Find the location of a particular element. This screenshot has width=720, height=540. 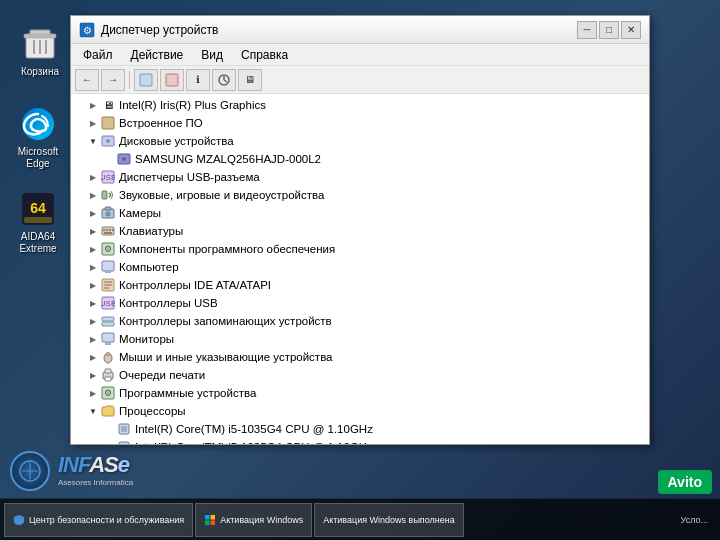

menu-bar: Файл Действие Вид Справка is located at coordinates (360, 55).